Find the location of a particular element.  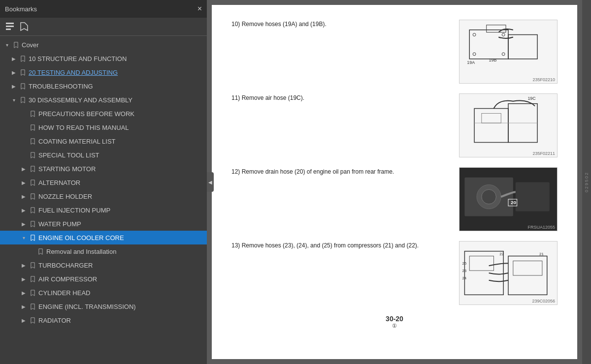

sidebar-item-label: 30 DISASSEMBLY AND ASSEMBLY is located at coordinates (116, 100).